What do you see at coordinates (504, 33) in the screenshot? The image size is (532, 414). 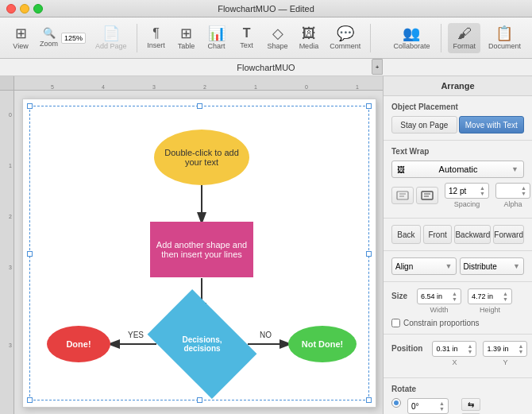 I see `document-icon: 📋` at bounding box center [504, 33].